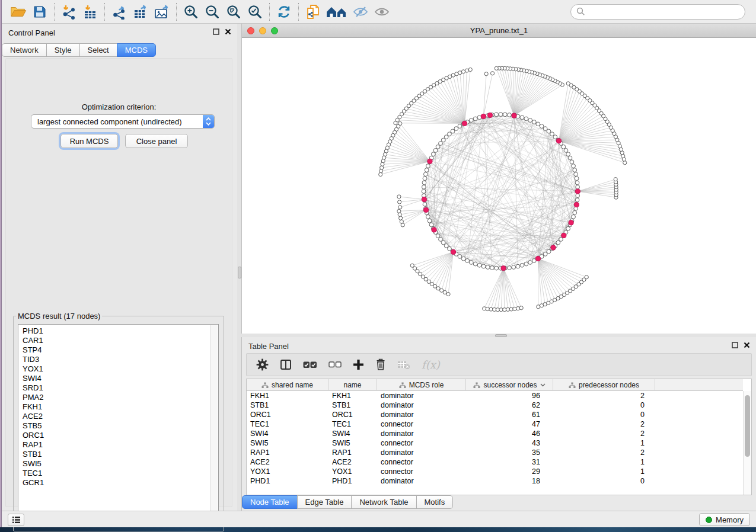 The image size is (756, 532). What do you see at coordinates (286, 365) in the screenshot?
I see `column-layout-button` at bounding box center [286, 365].